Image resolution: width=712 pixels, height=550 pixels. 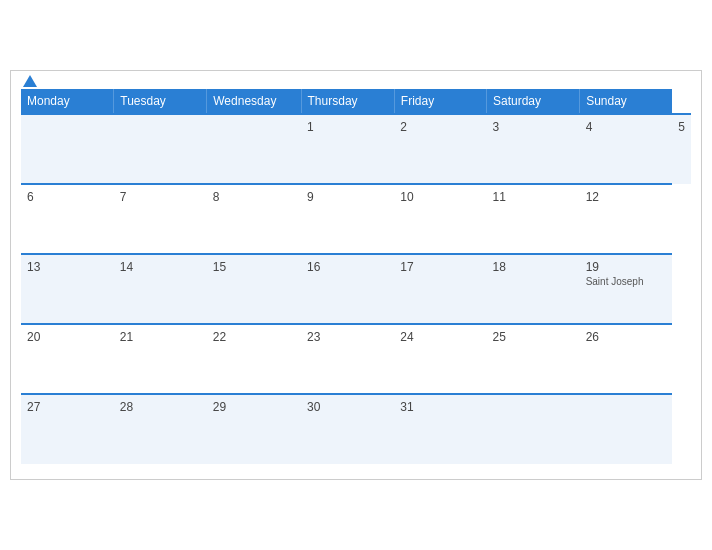 I want to click on calendar-cell: 31, so click(x=440, y=429).